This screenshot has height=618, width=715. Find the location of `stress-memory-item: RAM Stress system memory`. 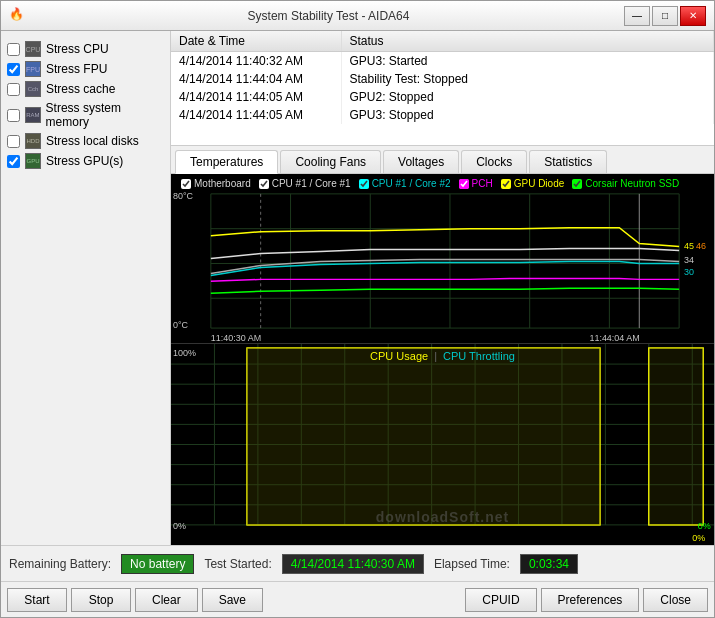

stress-memory-item: RAM Stress system memory is located at coordinates (86, 115).